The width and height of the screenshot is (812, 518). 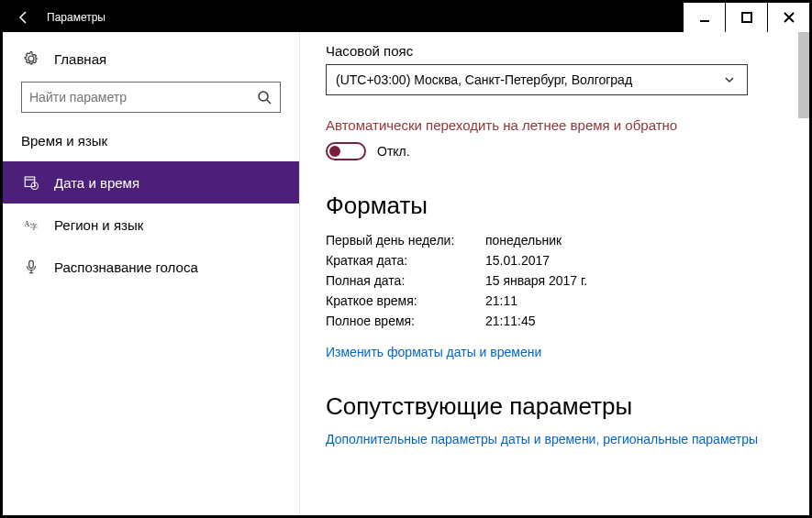 What do you see at coordinates (554, 301) in the screenshot?
I see `format-row-short-time: Краткое время: 21:11` at bounding box center [554, 301].